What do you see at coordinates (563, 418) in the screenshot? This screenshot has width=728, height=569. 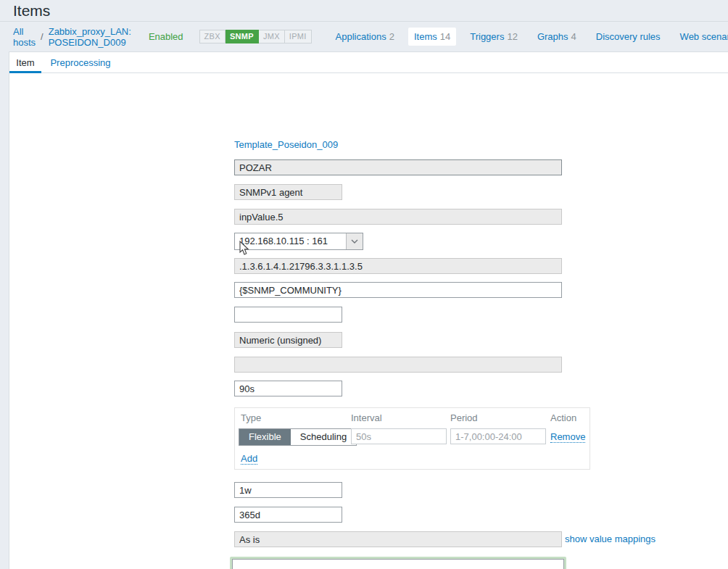 I see `ci-header-action: Action` at bounding box center [563, 418].